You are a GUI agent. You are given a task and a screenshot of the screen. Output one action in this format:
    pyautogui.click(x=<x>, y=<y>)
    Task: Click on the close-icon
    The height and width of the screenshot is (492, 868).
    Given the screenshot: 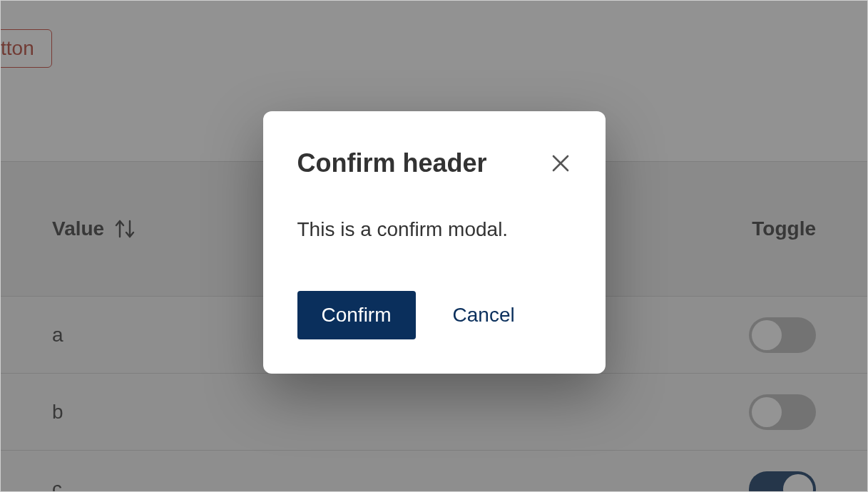 What is the action you would take?
    pyautogui.click(x=561, y=163)
    